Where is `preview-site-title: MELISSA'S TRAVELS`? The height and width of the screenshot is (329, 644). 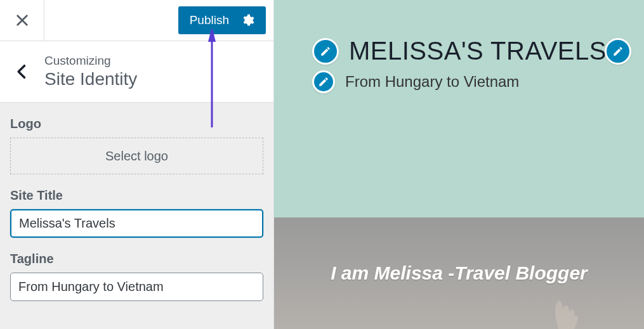 preview-site-title: MELISSA'S TRAVELS is located at coordinates (478, 51).